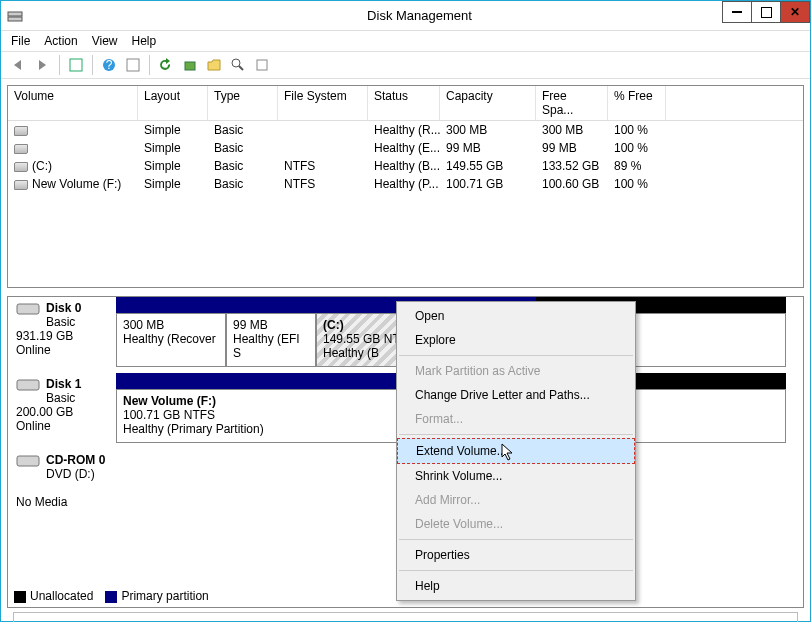  What do you see at coordinates (516, 395) in the screenshot?
I see `ctx-change-letter: Change Drive Letter and Paths...` at bounding box center [516, 395].